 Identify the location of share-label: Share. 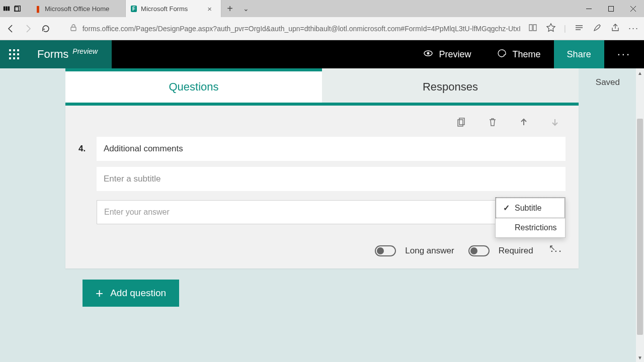
(579, 54).